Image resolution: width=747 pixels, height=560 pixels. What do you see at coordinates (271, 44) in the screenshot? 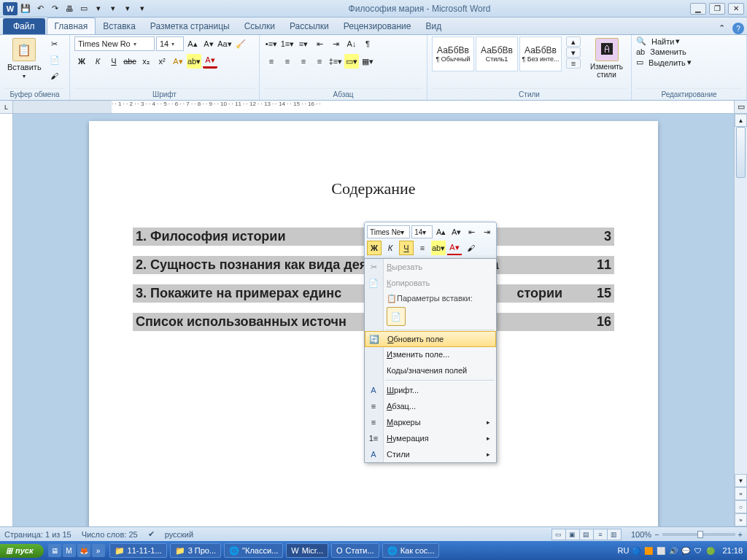
I see `bullets-icon: •≡▾` at bounding box center [271, 44].